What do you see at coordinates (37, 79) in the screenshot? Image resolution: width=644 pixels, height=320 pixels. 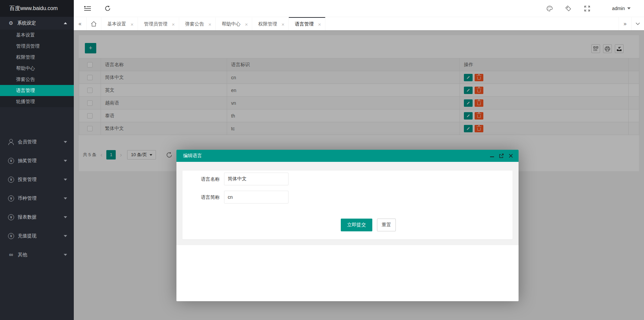 I see `sidebar-subitem: 弹窗公告` at bounding box center [37, 79].